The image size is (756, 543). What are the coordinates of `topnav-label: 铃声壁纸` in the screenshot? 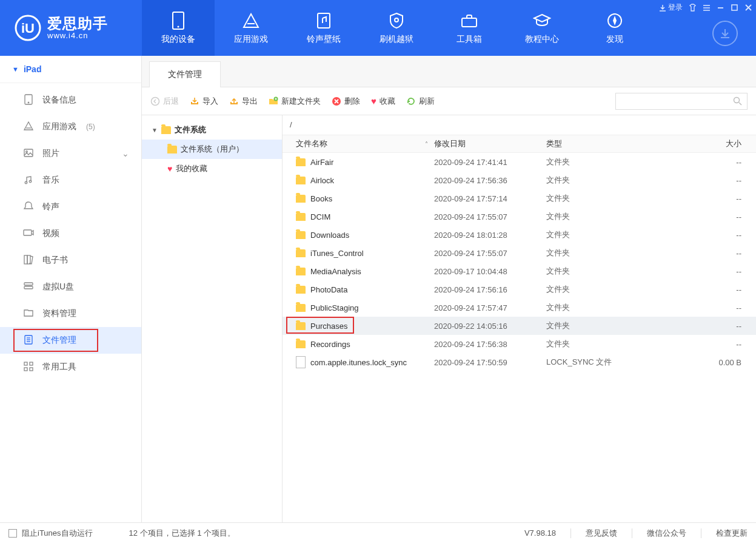 It's located at (324, 39).